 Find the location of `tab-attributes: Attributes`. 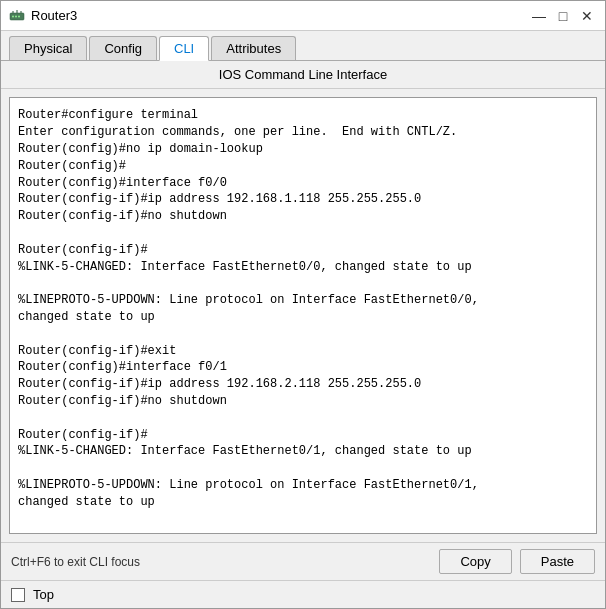

tab-attributes: Attributes is located at coordinates (254, 48).